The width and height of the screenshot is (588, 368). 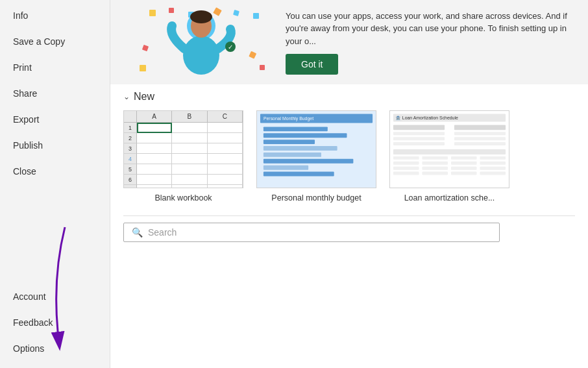 What do you see at coordinates (55, 145) in the screenshot?
I see `sidebar-item-publish: Publish` at bounding box center [55, 145].